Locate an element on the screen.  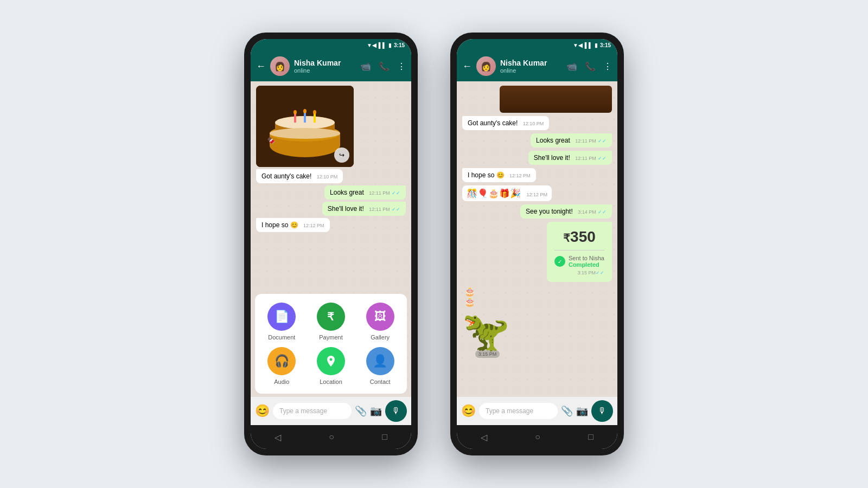
more-options-button-1: ⋮ is located at coordinates (401, 66).